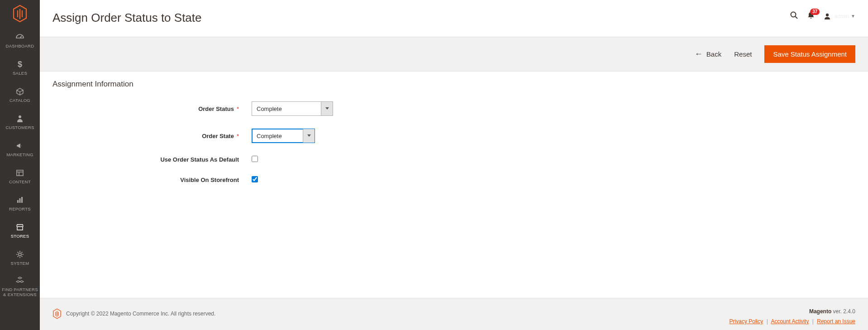 The width and height of the screenshot is (868, 330). What do you see at coordinates (699, 54) in the screenshot?
I see `arrow-left-icon: ←` at bounding box center [699, 54].